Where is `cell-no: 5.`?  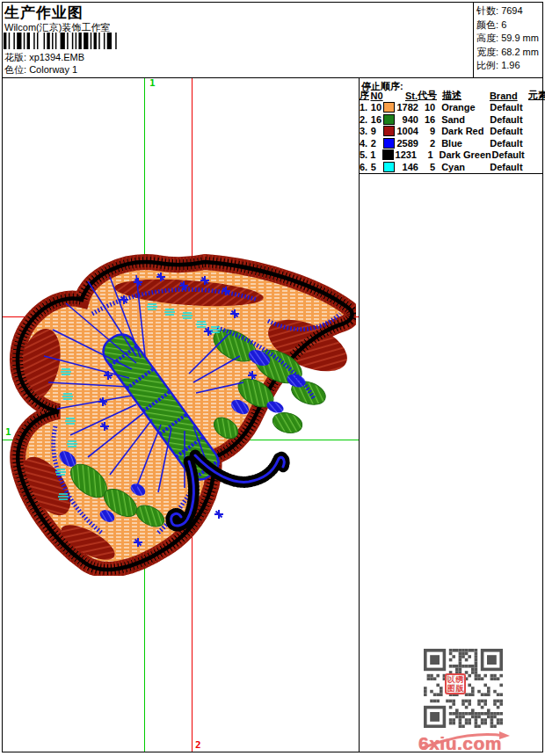
cell-no: 5. is located at coordinates (365, 155).